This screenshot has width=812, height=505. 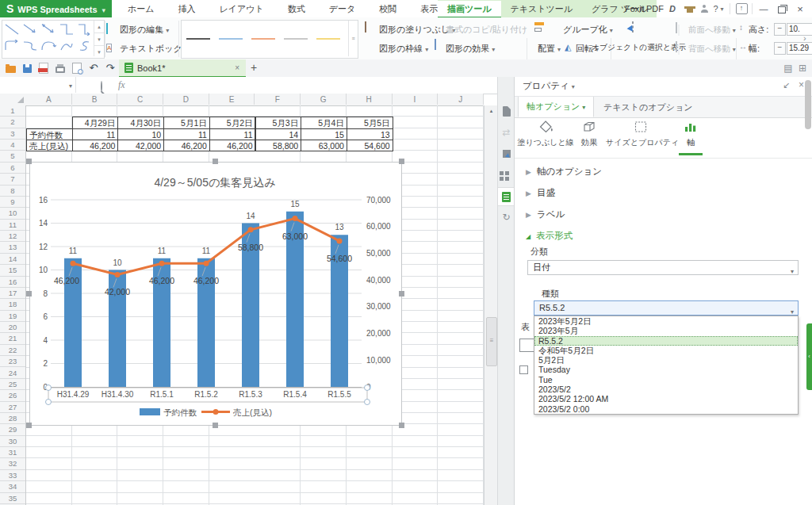 What do you see at coordinates (13, 430) in the screenshot?
I see `row-header-29: 29` at bounding box center [13, 430].